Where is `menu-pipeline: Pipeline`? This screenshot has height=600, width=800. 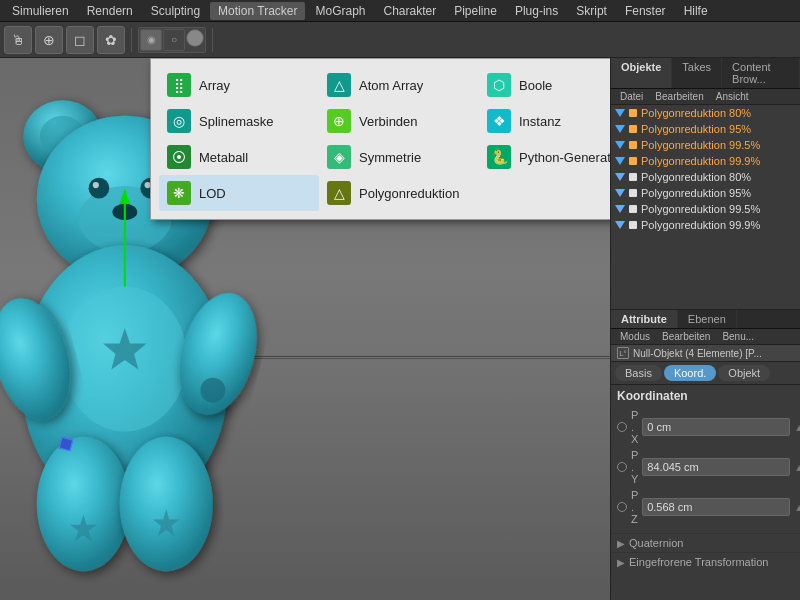 menu-pipeline: Pipeline is located at coordinates (476, 11).